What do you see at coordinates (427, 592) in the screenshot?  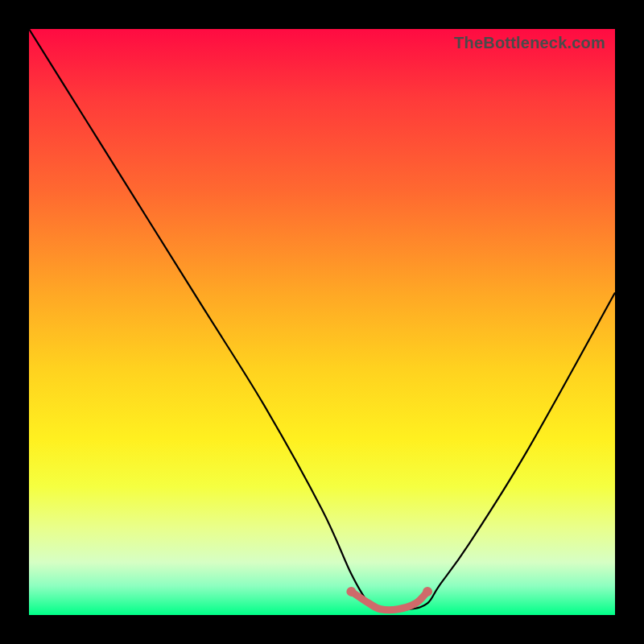 I see `sweet-spot-dot-right` at bounding box center [427, 592].